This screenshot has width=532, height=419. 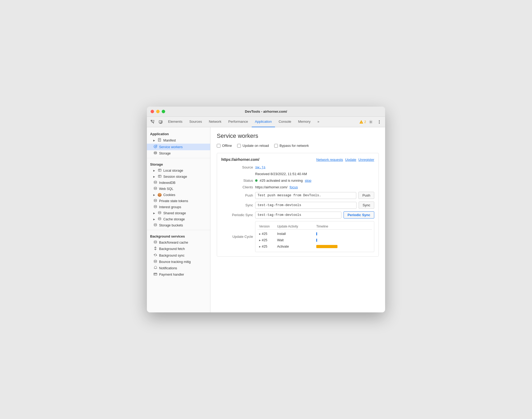 What do you see at coordinates (153, 122) in the screenshot?
I see `select-element-icon` at bounding box center [153, 122].